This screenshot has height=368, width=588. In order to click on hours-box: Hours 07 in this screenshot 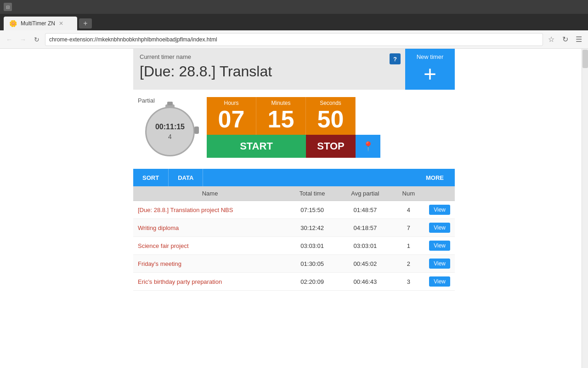, I will do `click(232, 116)`.